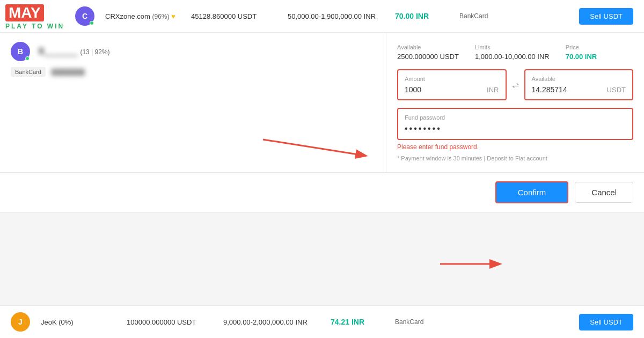 The image size is (644, 338). Describe the element at coordinates (604, 192) in the screenshot. I see `cancel-button: Cancel` at that location.